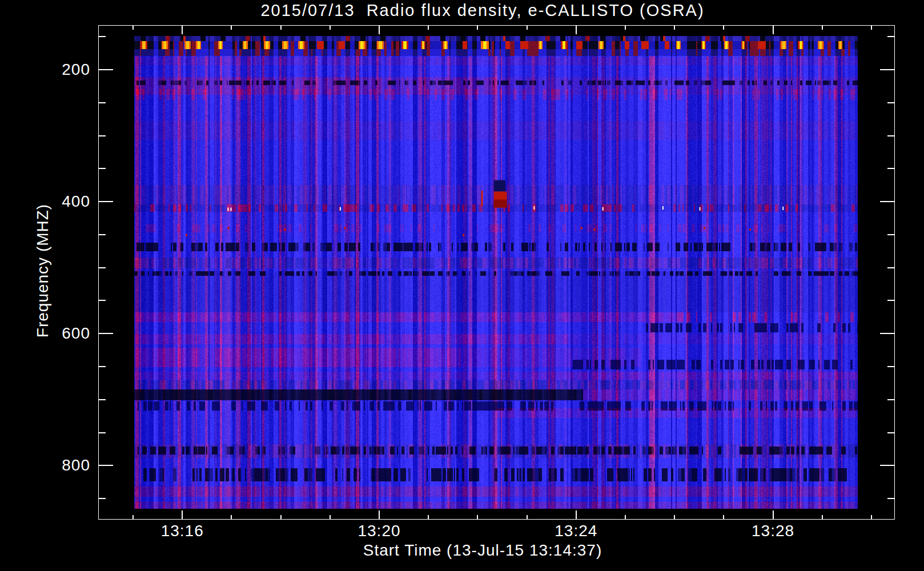 The image size is (924, 571). Describe the element at coordinates (576, 531) in the screenshot. I see `x-tick-label: 13:24` at that location.